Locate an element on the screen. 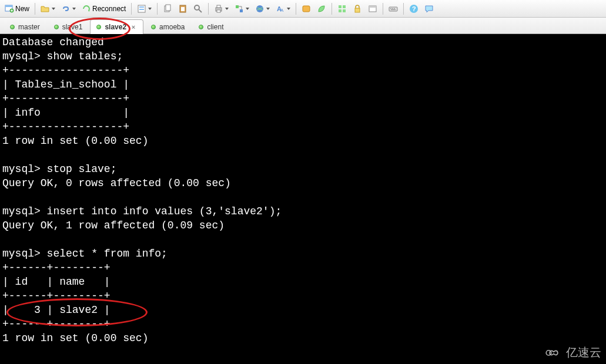 Image resolution: width=606 pixels, height=364 pixels. properties-icon is located at coordinates (142, 9).